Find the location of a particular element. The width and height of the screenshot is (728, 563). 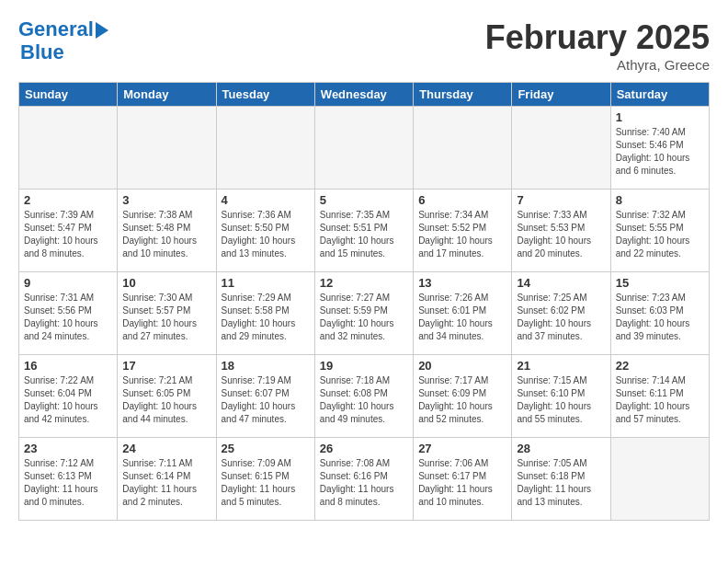

day-info: Sunrise: 7:30 AM Sunset: 5:57 PM Dayligh… is located at coordinates (166, 317).